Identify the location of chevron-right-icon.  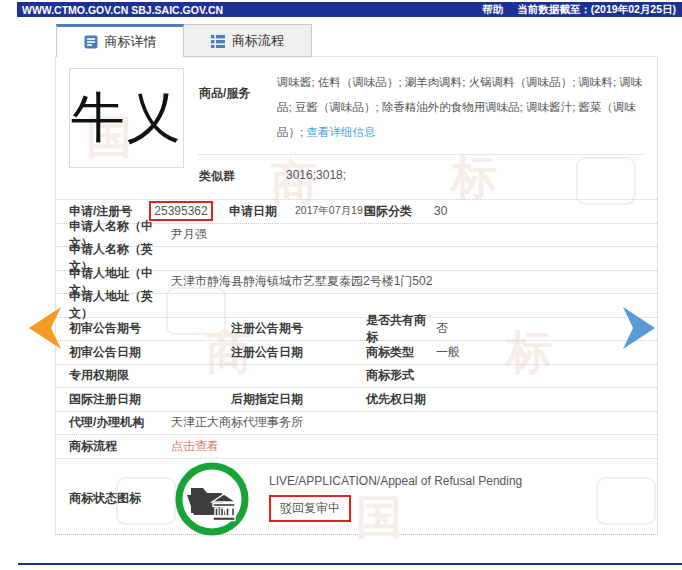
(639, 328).